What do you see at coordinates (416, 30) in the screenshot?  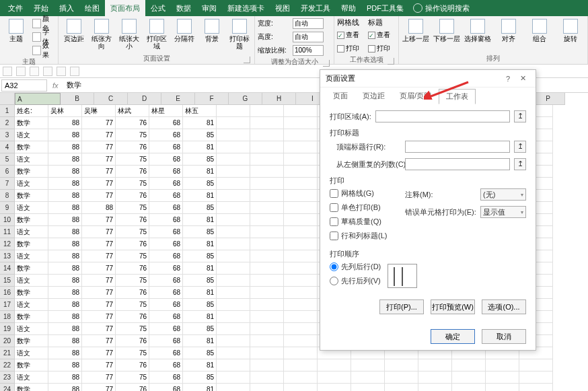 I see `bring-forward-button: 上移一层` at bounding box center [416, 30].